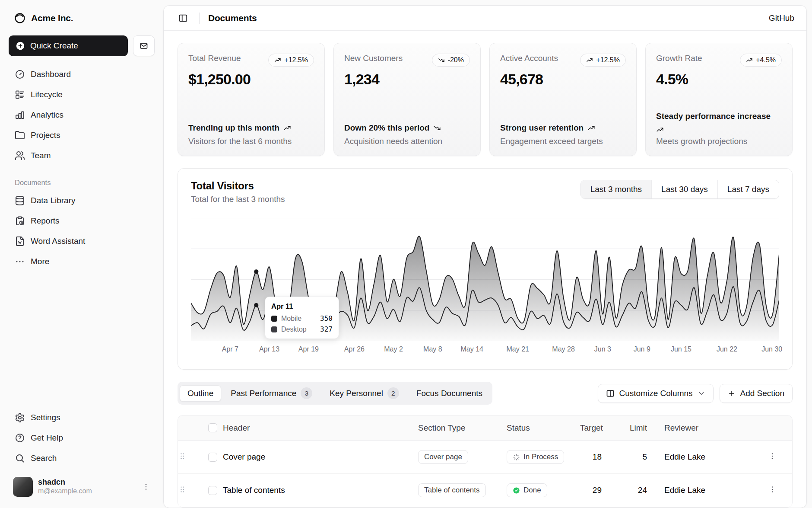 This screenshot has width=812, height=508. Describe the element at coordinates (642, 457) in the screenshot. I see `limit-cell: 5` at that location.